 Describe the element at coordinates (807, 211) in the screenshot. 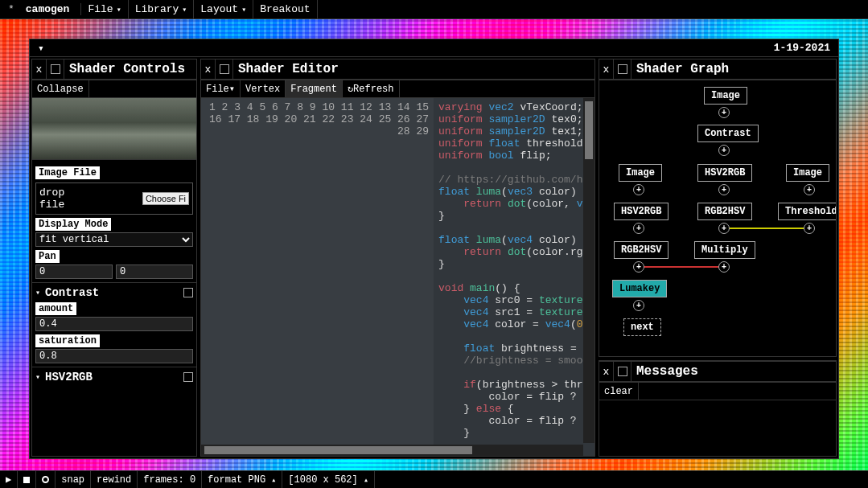

I see `graph-node-threshold: Threshold` at that location.